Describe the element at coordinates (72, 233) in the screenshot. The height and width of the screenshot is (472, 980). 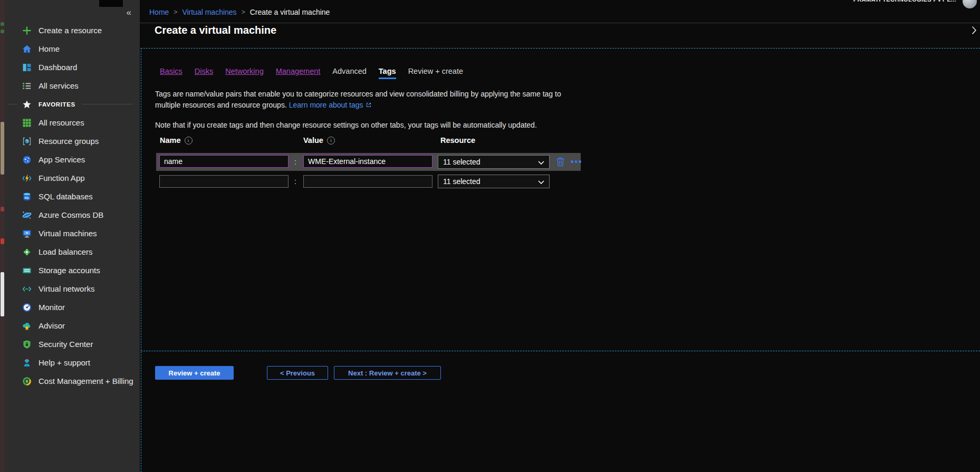
I see `sidebar-item-virtual-machines: Virtual machines` at that location.